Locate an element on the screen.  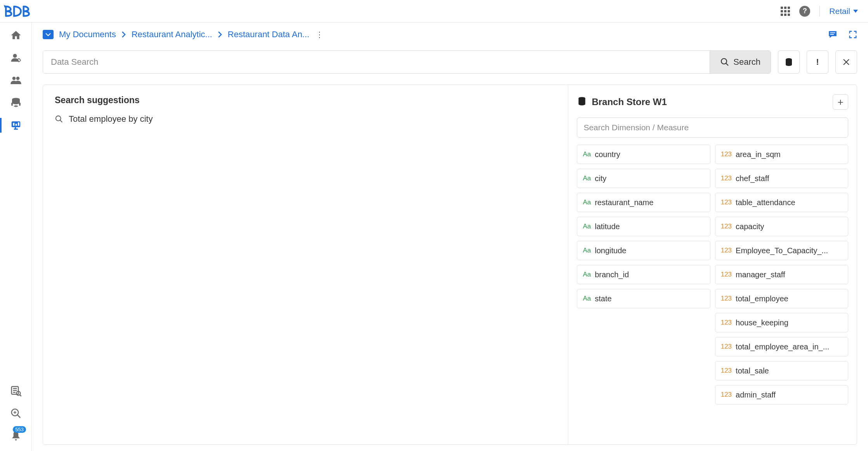
add-datasource-button: + is located at coordinates (840, 102).